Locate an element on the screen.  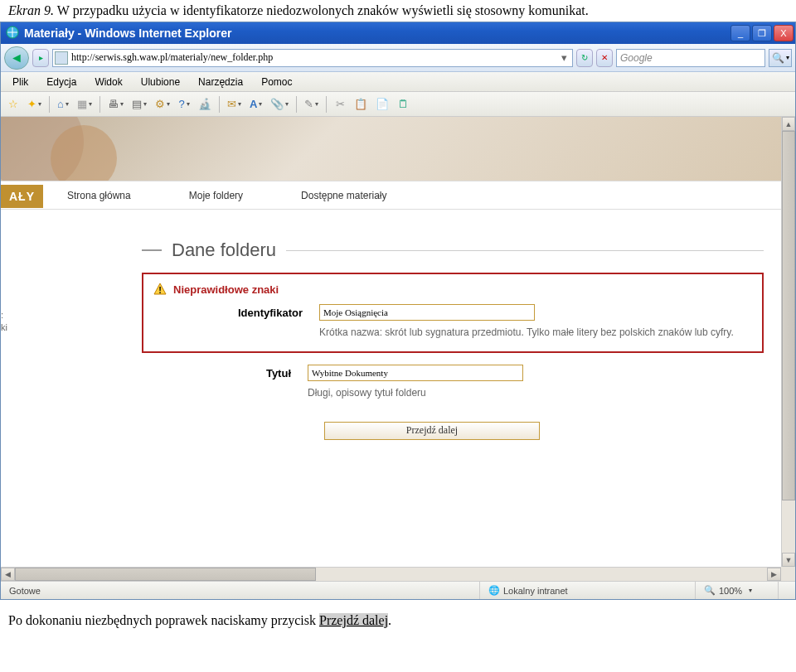
search-button: 🔍▾ is located at coordinates (780, 58).